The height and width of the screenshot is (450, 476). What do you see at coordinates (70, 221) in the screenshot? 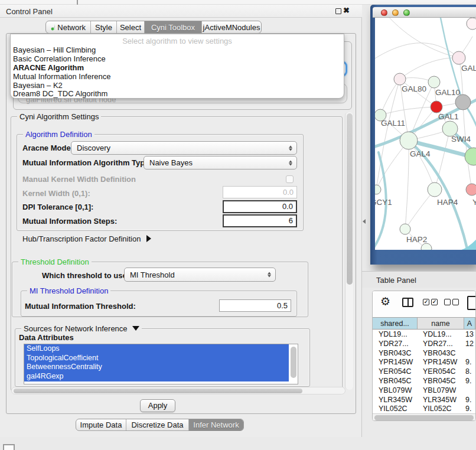
I see `mi-steps-label: Mutual Information Steps:` at bounding box center [70, 221].